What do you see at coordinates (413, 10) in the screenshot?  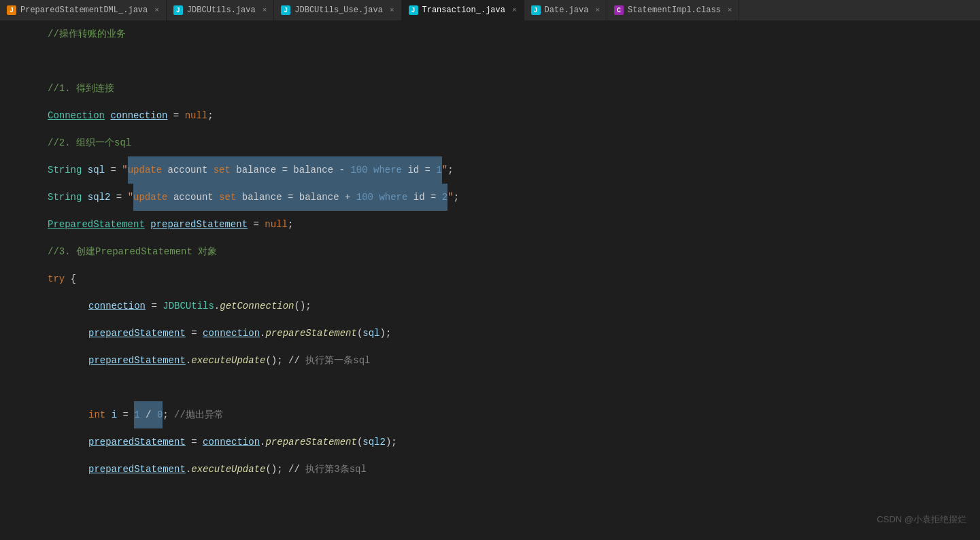 I see `tab-icon-java4: J` at bounding box center [413, 10].